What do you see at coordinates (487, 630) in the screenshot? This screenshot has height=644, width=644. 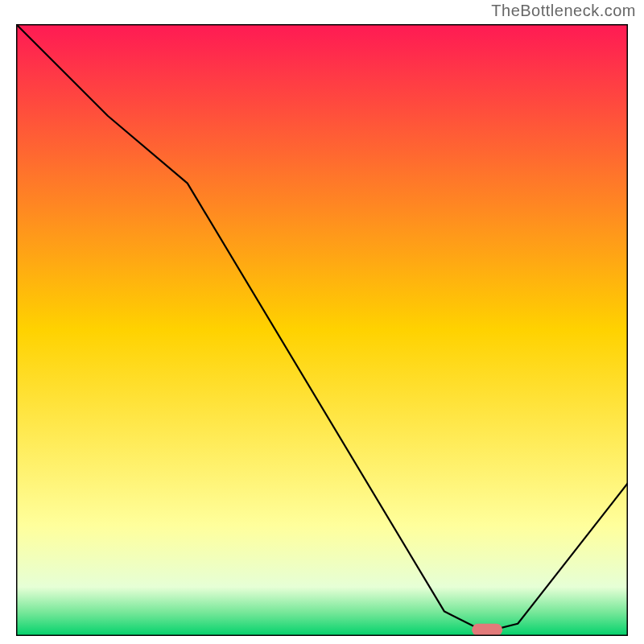 I see `optimal-marker` at bounding box center [487, 630].